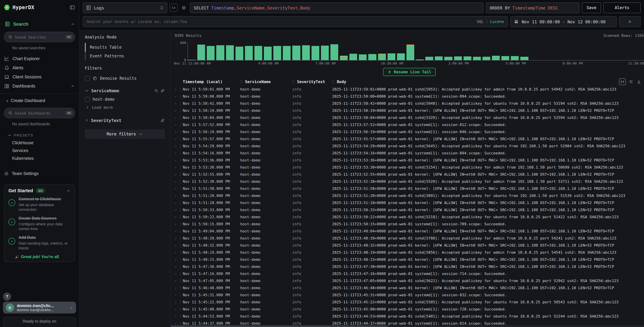 This screenshot has height=327, width=644. Describe the element at coordinates (88, 99) in the screenshot. I see `filter-value-checkbox` at that location.